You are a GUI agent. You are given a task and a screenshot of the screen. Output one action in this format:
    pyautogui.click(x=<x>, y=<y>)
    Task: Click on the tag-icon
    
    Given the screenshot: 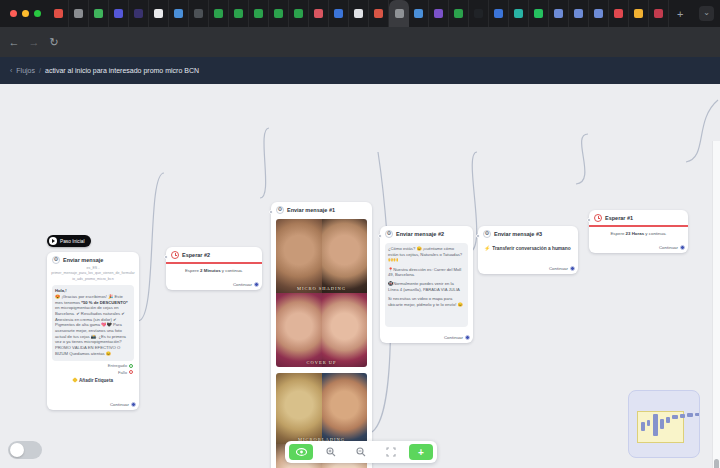 What is the action you would take?
    pyautogui.click(x=75, y=380)
    